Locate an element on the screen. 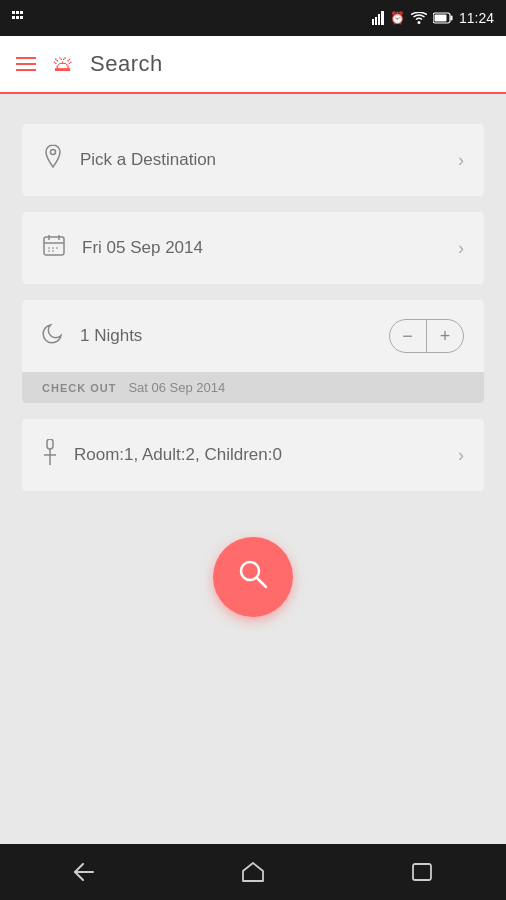 The width and height of the screenshot is (506, 900). status-bar-left is located at coordinates (20, 18).